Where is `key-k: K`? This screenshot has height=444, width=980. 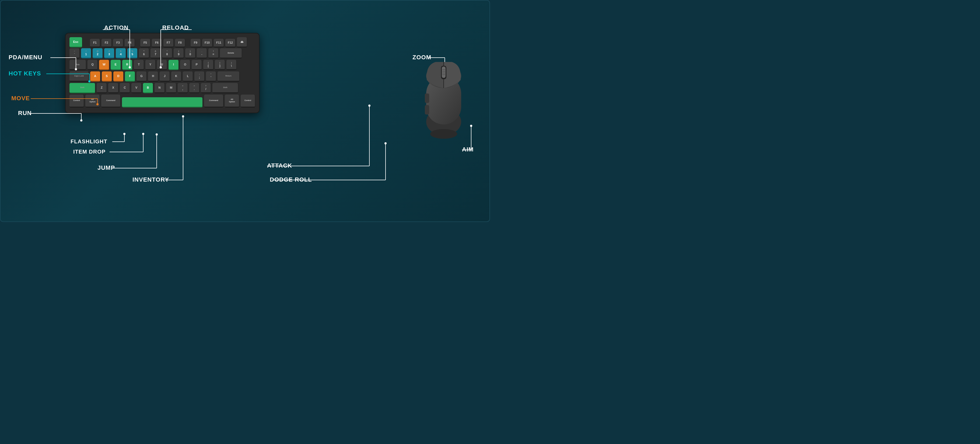 key-k: K is located at coordinates (177, 76).